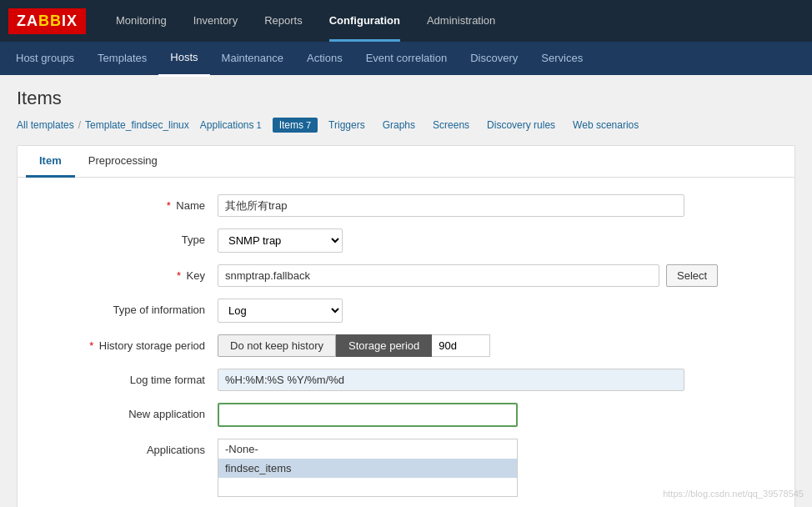  I want to click on nav-inventory: Inventory, so click(215, 21).